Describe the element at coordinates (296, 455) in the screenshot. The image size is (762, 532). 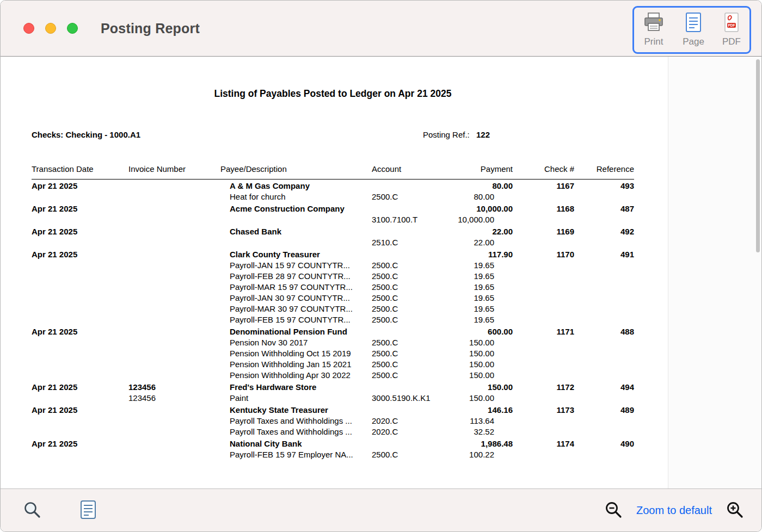
I see `detail-description: Payroll-FEB 15 97 Employer NA...` at that location.